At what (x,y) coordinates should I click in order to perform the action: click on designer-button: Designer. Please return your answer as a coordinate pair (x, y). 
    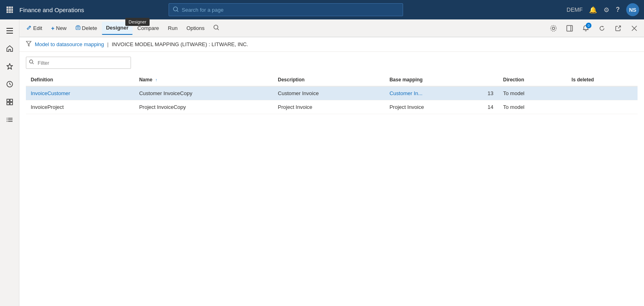
    Looking at the image, I should click on (117, 28).